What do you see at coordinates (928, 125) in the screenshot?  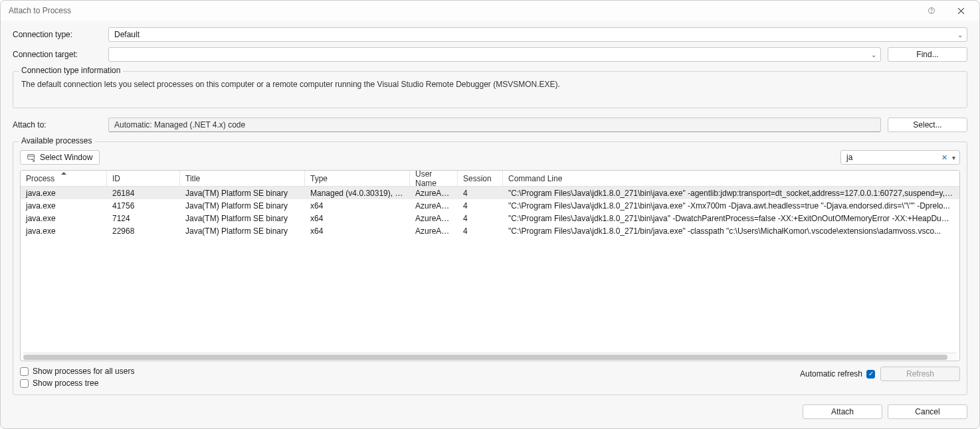 I see `select-button: Select...` at bounding box center [928, 125].